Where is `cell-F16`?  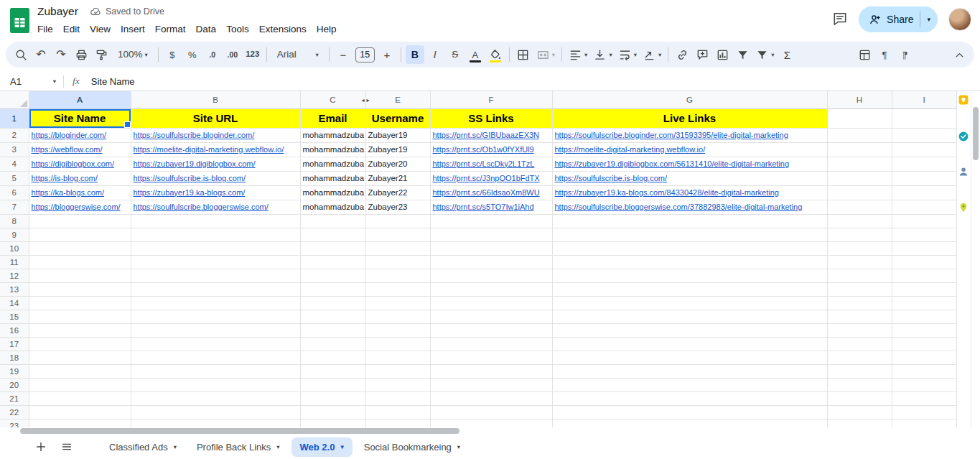 cell-F16 is located at coordinates (491, 330).